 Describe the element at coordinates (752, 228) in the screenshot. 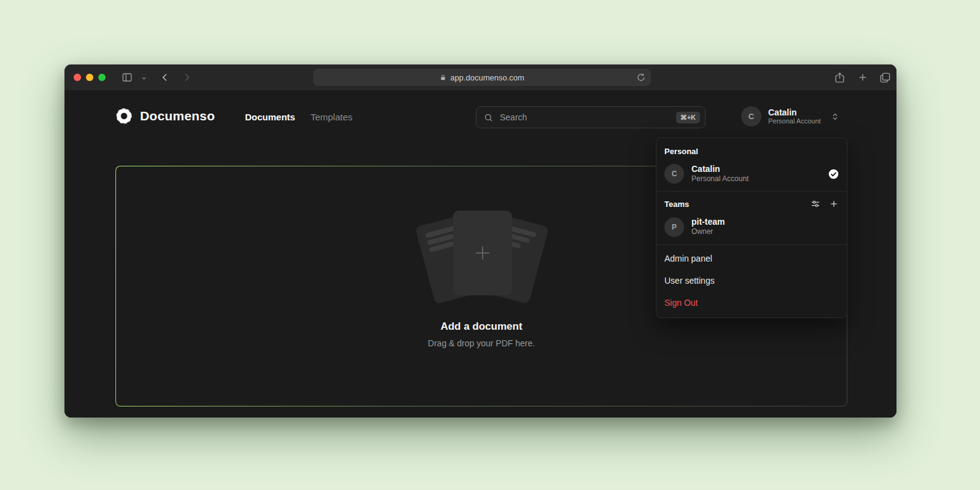

I see `team-item: P pit-team Owner` at that location.